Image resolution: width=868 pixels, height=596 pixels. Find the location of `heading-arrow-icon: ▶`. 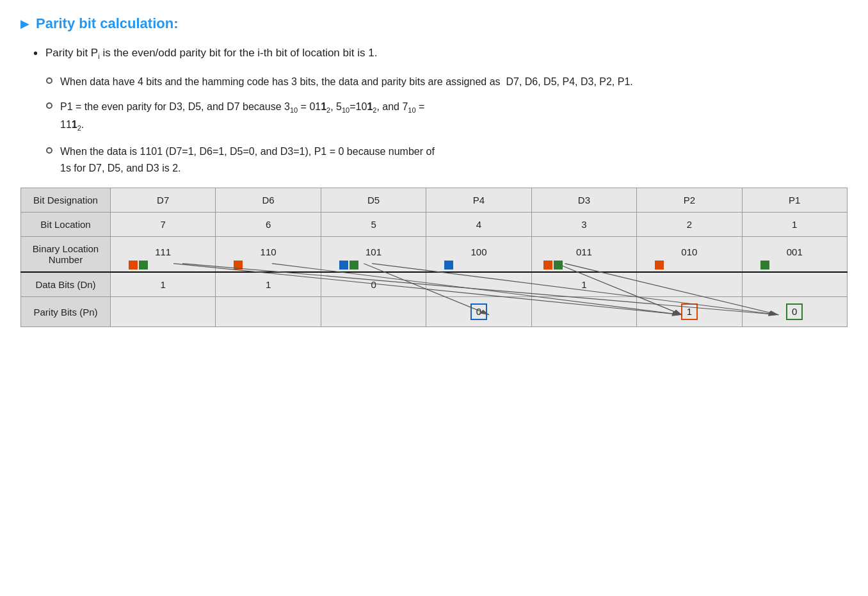

heading-arrow-icon: ▶ is located at coordinates (25, 24).